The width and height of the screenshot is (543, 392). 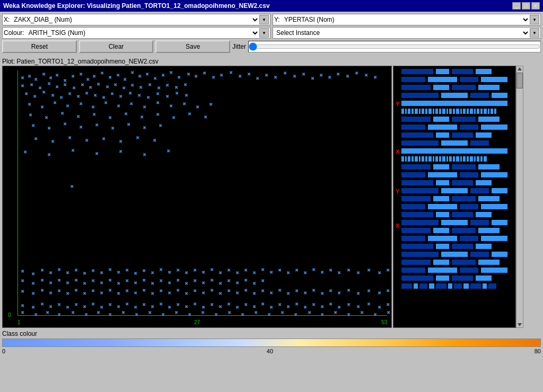 I want to click on select-instance-select: Select Instance, so click(x=402, y=33).